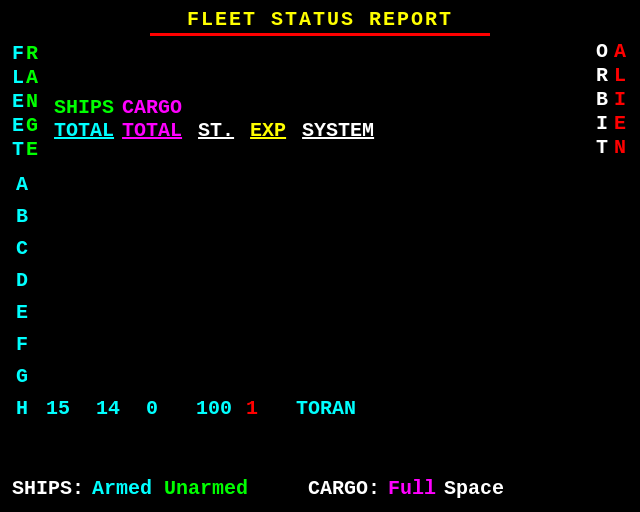 The image size is (640, 512). What do you see at coordinates (152, 130) in the screenshot?
I see `cargo-total: TOTAL` at bounding box center [152, 130].